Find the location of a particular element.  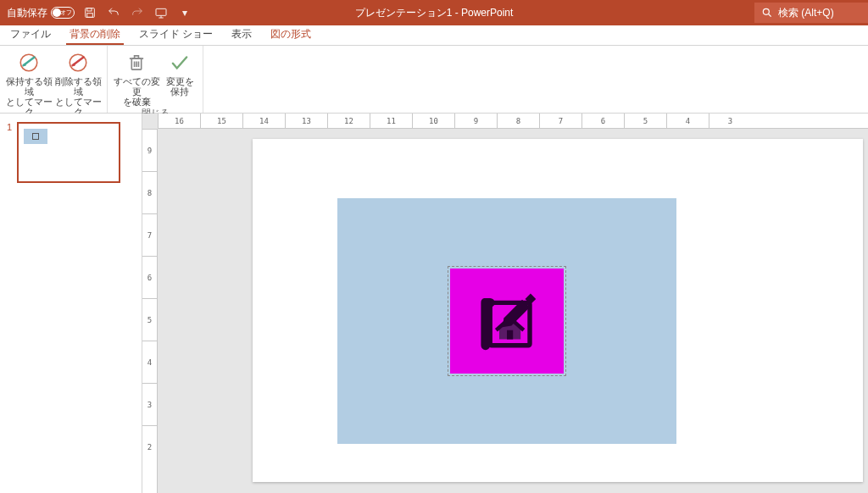

slide-thumbnail-row: 1 is located at coordinates (71, 152).